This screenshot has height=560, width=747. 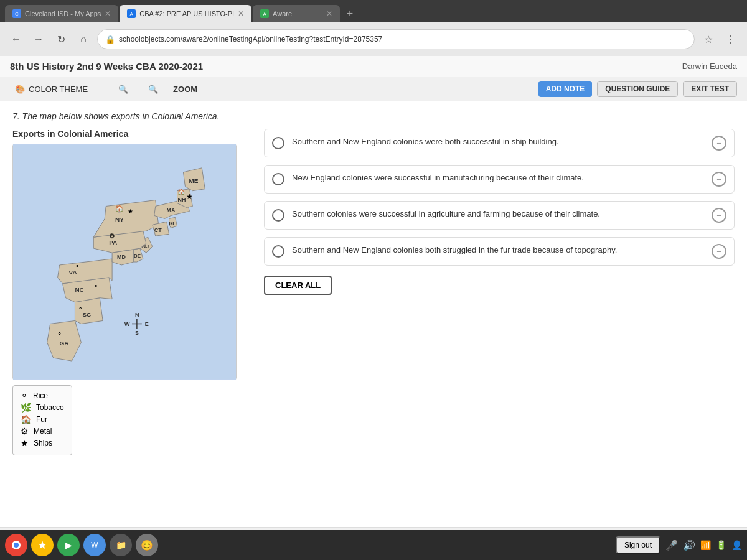 I want to click on legend-fur-label: Fur, so click(x=42, y=419).